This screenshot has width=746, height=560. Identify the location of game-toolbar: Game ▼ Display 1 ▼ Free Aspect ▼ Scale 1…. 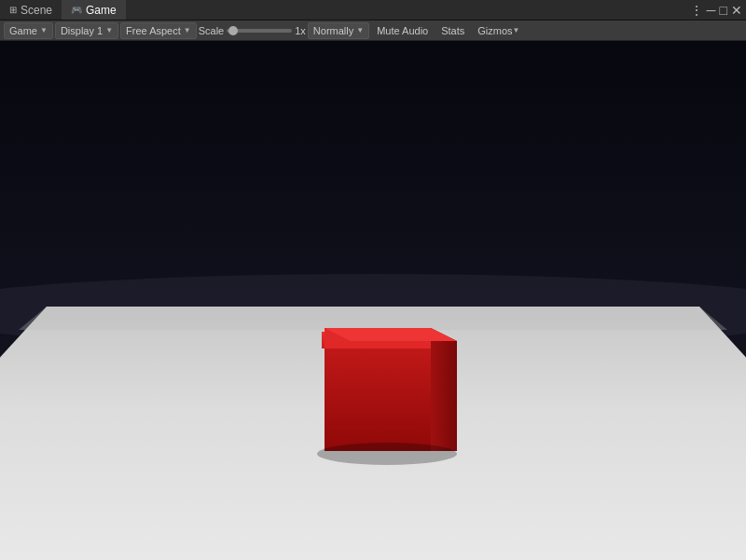
(373, 31).